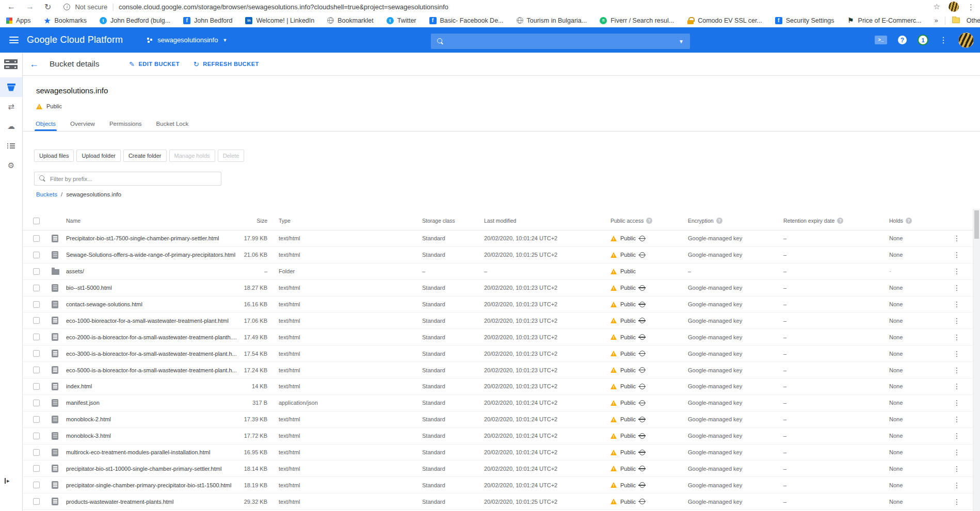 This screenshot has width=980, height=511. Describe the element at coordinates (45, 124) in the screenshot. I see `tab-objects: Objects` at that location.